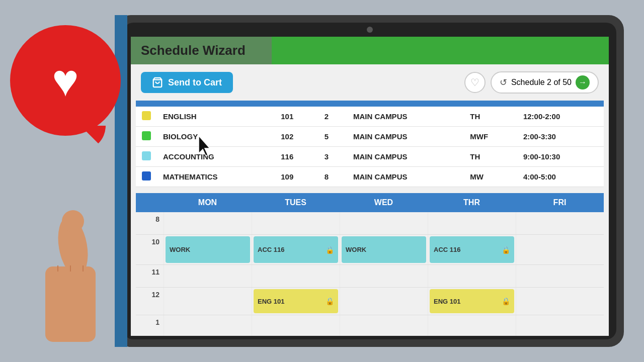 This screenshot has height=362, width=644. What do you see at coordinates (216, 177) in the screenshot?
I see `course-name: MATHEMATICS` at bounding box center [216, 177].